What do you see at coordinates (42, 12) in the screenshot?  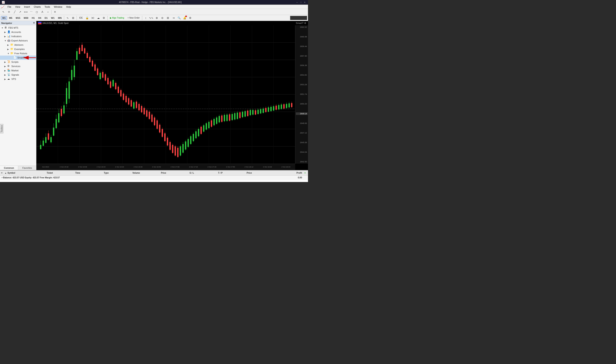 I see `text-button: A` at bounding box center [42, 12].